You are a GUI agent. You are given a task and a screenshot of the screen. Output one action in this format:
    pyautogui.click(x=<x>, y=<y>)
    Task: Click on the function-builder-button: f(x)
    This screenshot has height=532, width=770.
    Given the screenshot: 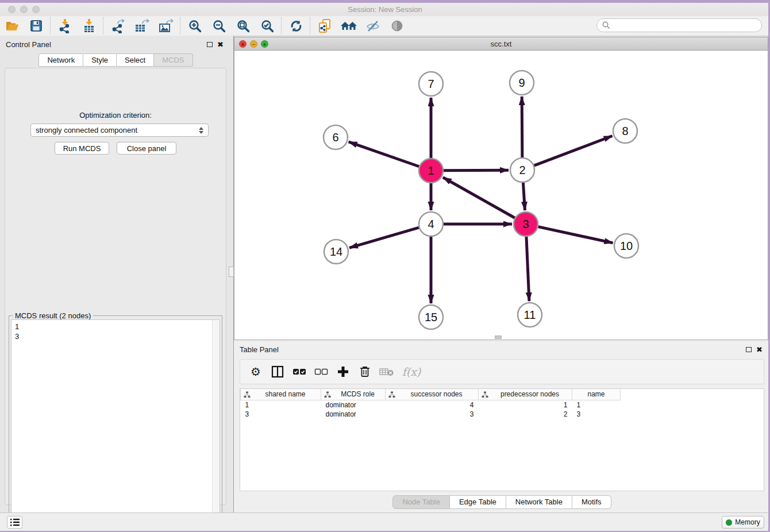 What is the action you would take?
    pyautogui.click(x=411, y=372)
    